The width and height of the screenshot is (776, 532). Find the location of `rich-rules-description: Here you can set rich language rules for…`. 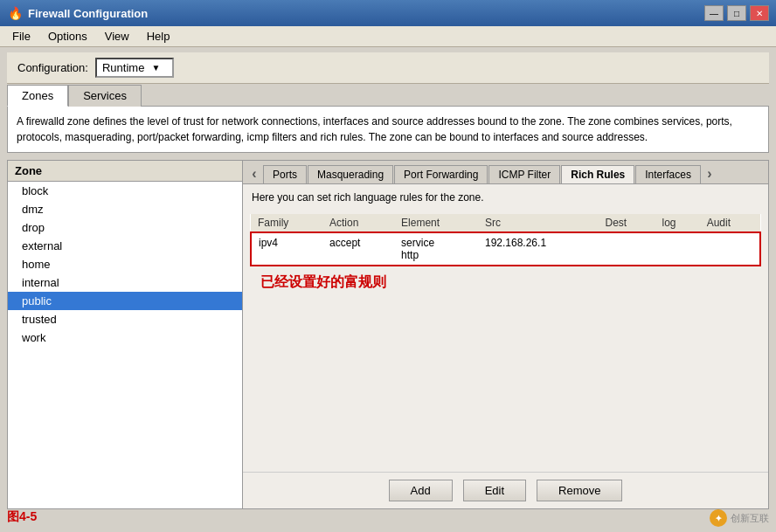

rich-rules-description: Here you can set rich language rules for… is located at coordinates (505, 197).